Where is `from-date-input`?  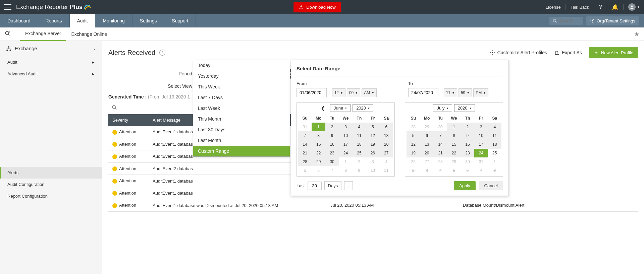 from-date-input is located at coordinates (312, 92).